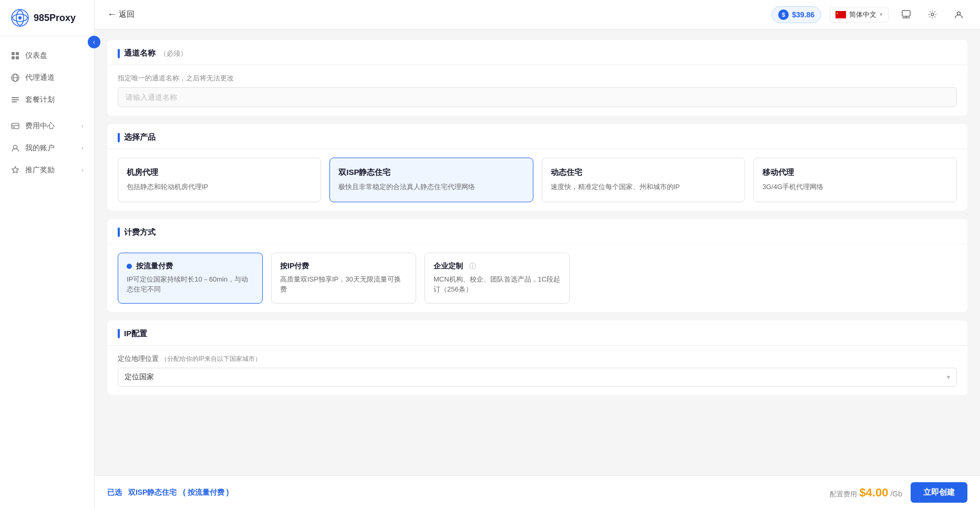  What do you see at coordinates (859, 15) in the screenshot?
I see `language-selector: ★ 简体中文 ▾` at bounding box center [859, 15].